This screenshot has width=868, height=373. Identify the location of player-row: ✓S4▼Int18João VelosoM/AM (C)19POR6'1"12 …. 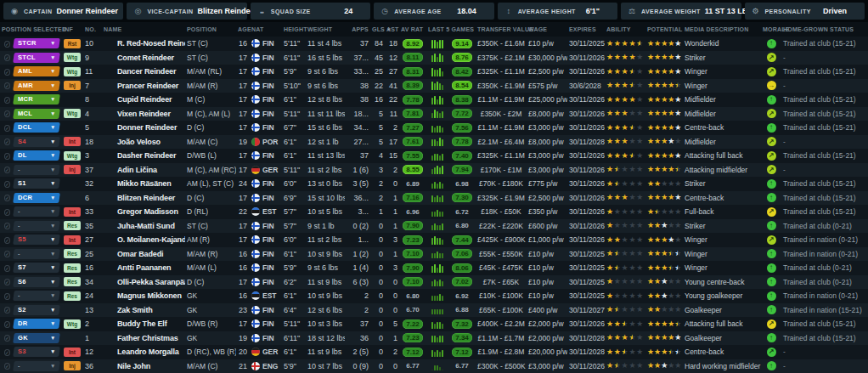
(434, 143).